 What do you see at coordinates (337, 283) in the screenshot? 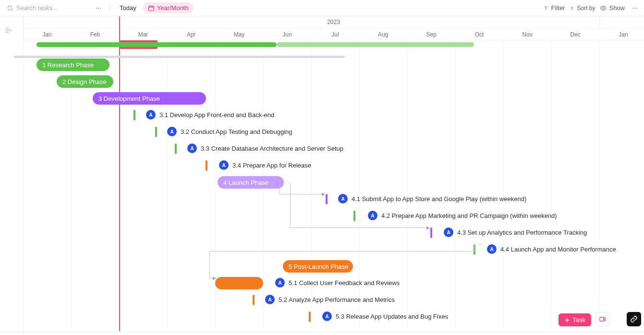
I see `subtask-row: A5.1 Collect User Feedback and Reviews` at bounding box center [337, 283].